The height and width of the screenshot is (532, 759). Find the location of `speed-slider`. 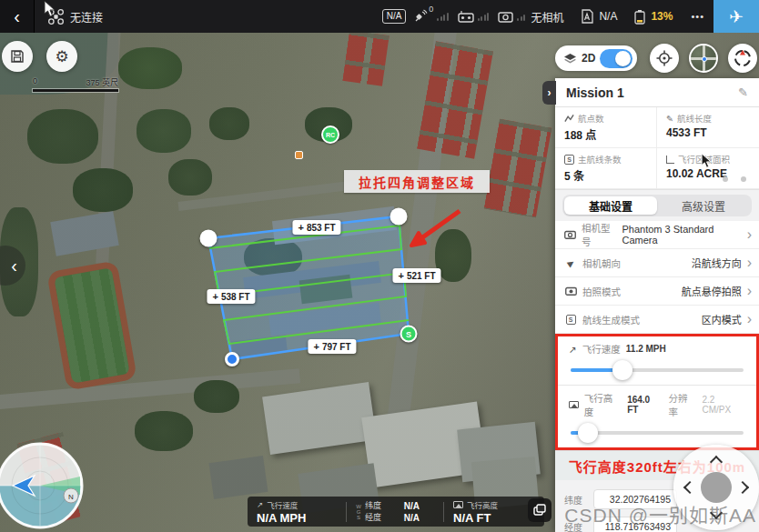

speed-slider is located at coordinates (657, 370).